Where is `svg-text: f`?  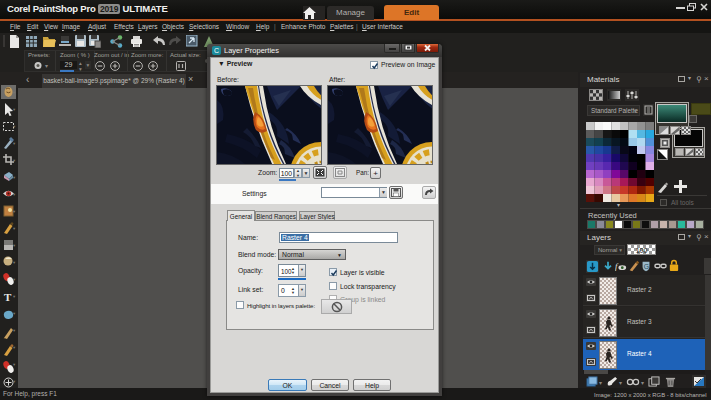 svg-text: f is located at coordinates (617, 266).